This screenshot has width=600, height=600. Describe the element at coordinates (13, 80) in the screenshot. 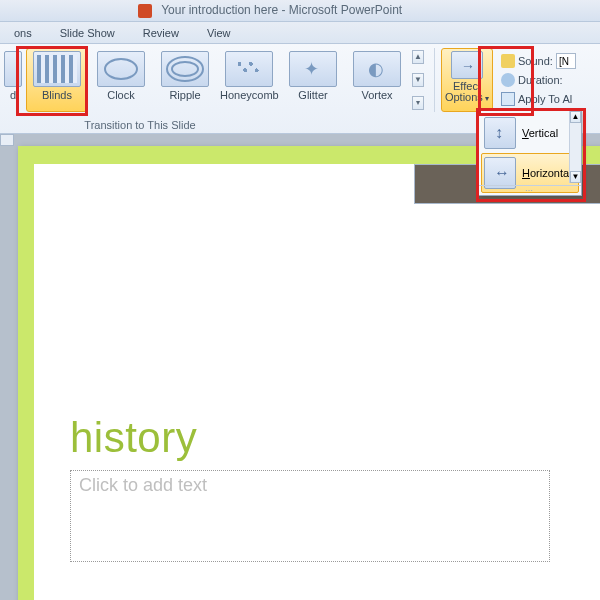

I see `transition-item-prev: d` at that location.